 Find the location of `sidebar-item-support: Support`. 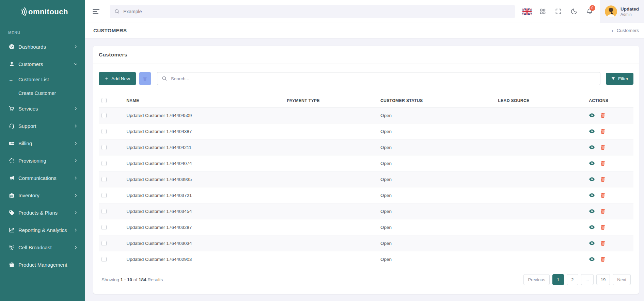

sidebar-item-support: Support is located at coordinates (43, 126).